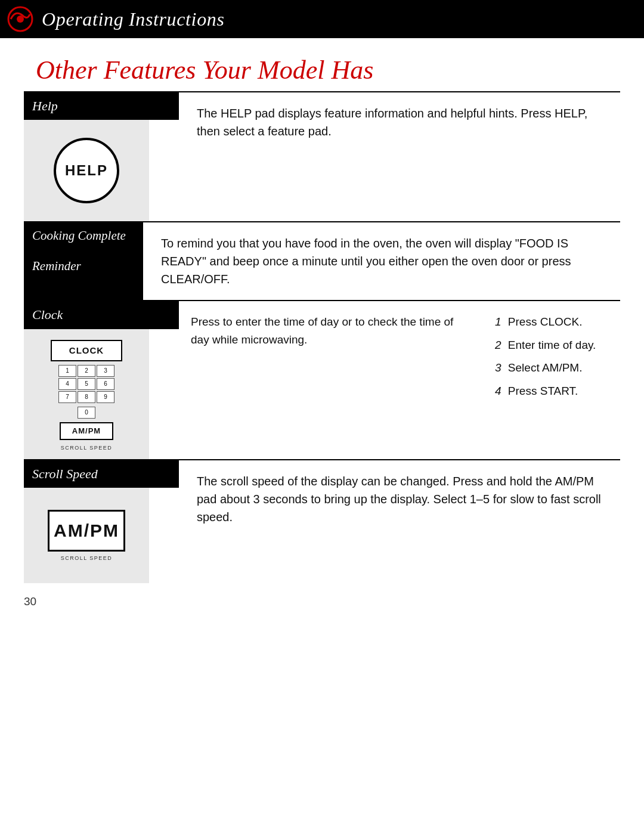 Image resolution: width=644 pixels, height=833 pixels. What do you see at coordinates (106, 371) in the screenshot?
I see `numpad-3: 3` at bounding box center [106, 371].